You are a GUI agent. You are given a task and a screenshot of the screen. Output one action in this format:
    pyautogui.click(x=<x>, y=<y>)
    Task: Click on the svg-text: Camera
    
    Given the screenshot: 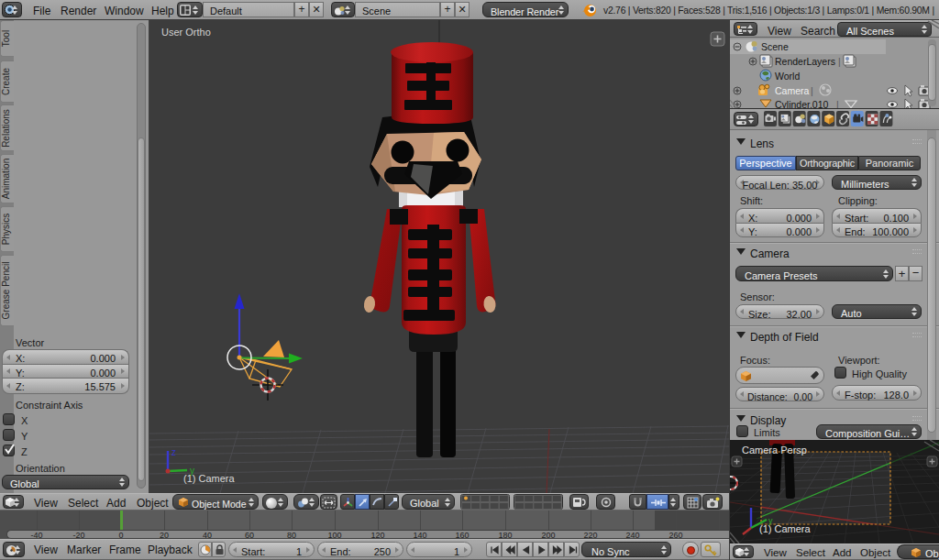 What is the action you would take?
    pyautogui.click(x=792, y=91)
    